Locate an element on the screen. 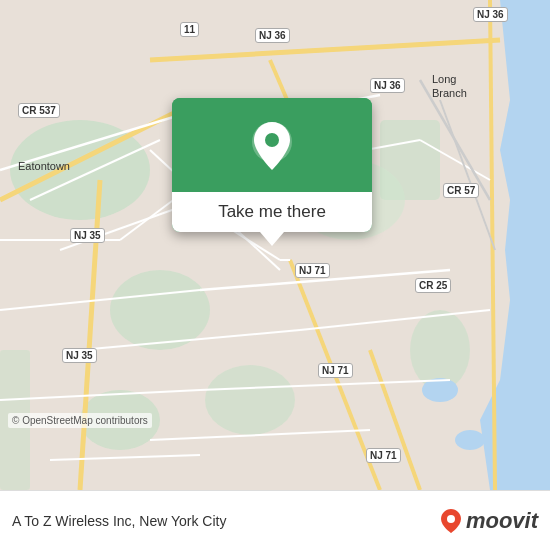  map-popup: Take me there is located at coordinates (272, 165).